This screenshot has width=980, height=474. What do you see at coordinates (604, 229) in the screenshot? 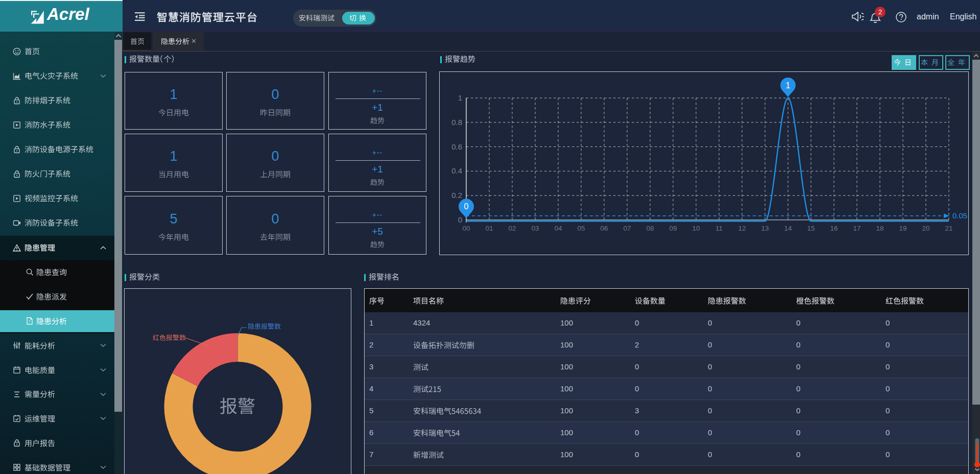
I see `svg-text: 06` at bounding box center [604, 229].